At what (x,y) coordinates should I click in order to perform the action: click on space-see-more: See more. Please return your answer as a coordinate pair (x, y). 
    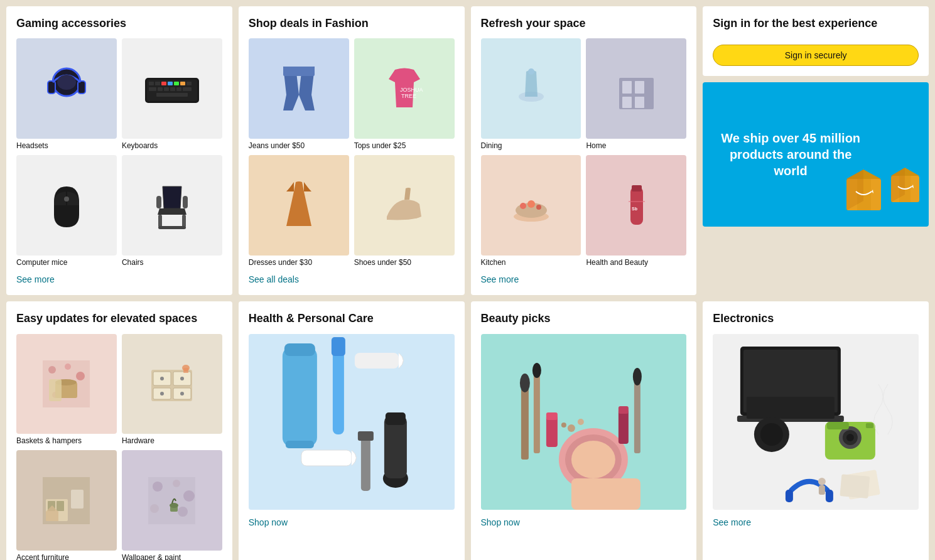
    Looking at the image, I should click on (500, 279).